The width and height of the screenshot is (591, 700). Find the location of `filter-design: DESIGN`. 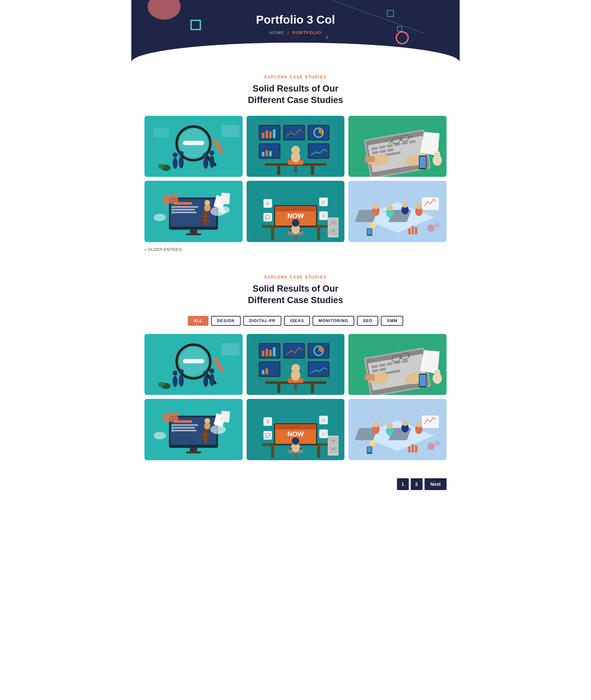

filter-design: DESIGN is located at coordinates (226, 321).